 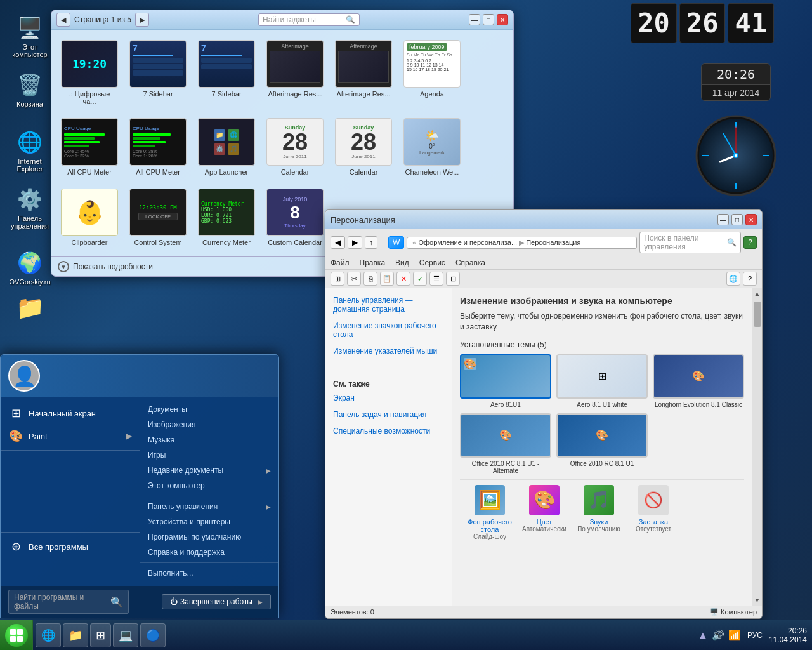 What do you see at coordinates (750, 242) in the screenshot?
I see `persona-help: ?` at bounding box center [750, 242].